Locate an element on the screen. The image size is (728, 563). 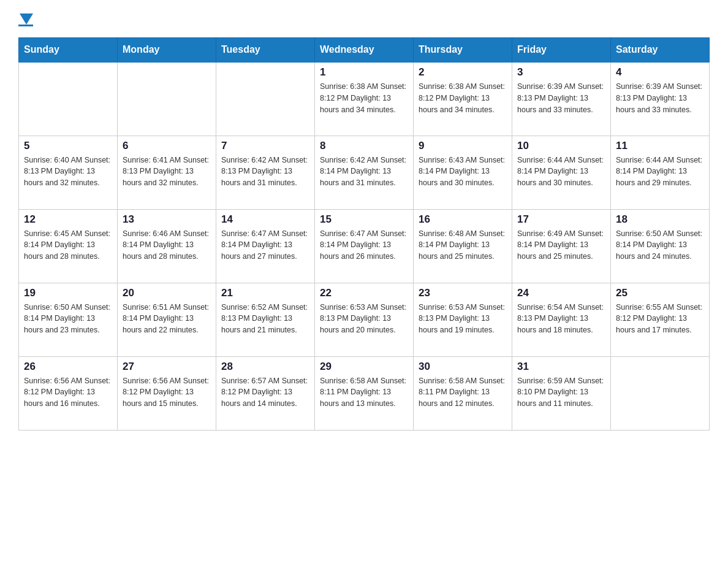
calendar-cell: 18Sunrise: 6:50 AM Sunset: 8:14 PM Dayli… is located at coordinates (661, 246).